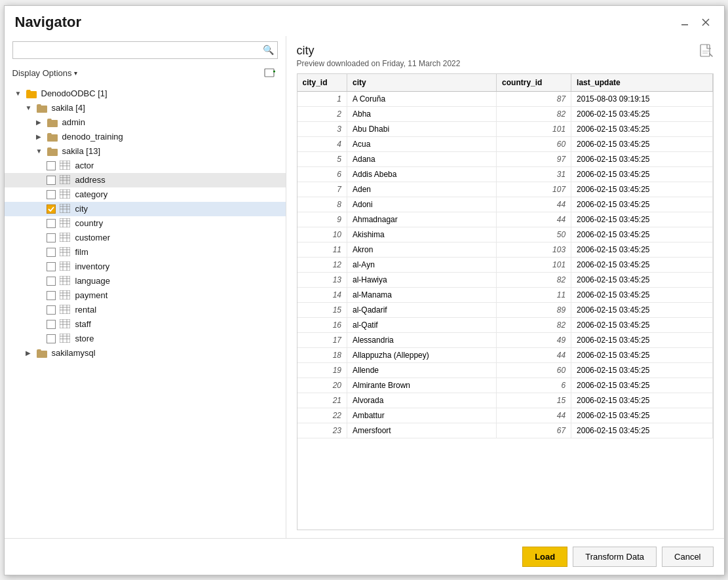  I want to click on tree-item-admin: ▶ admin, so click(145, 123).